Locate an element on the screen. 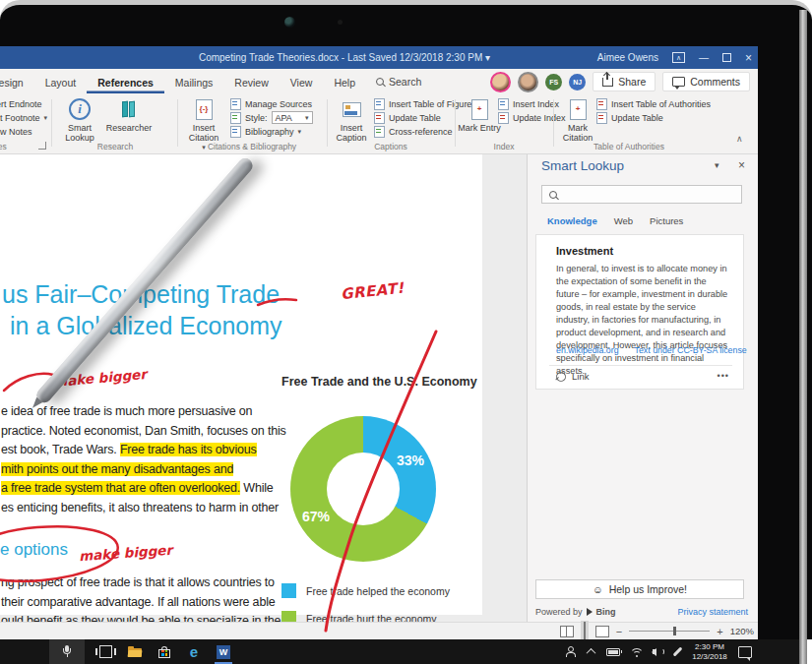 This screenshot has height=664, width=812. source-link: en.wikipedia.org is located at coordinates (588, 350).